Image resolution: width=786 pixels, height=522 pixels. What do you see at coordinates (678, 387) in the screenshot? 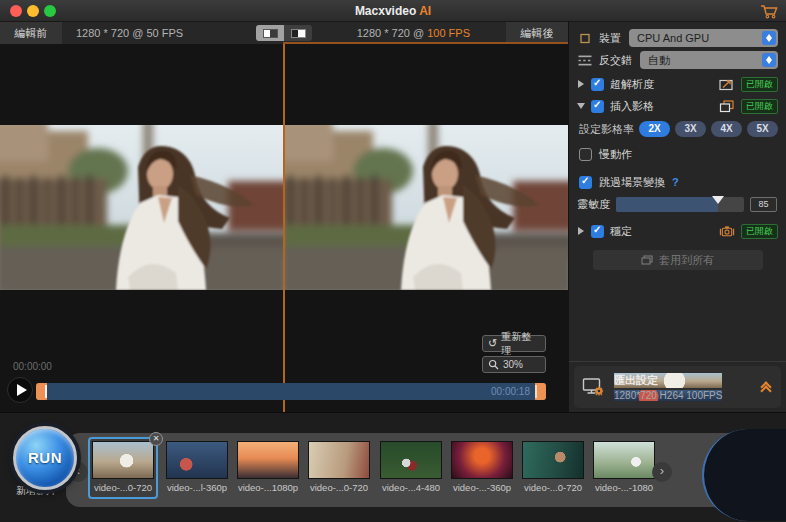
I see `export-settings-card: 匯出設定 1280*720 H264 100FPS` at bounding box center [678, 387].